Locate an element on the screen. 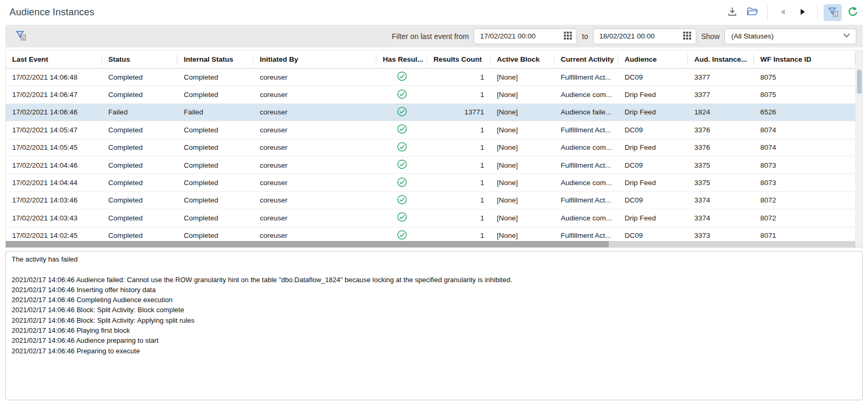 Image resolution: width=868 pixels, height=405 pixels. date-from-input: 17/02/2021 00:00 is located at coordinates (525, 36).